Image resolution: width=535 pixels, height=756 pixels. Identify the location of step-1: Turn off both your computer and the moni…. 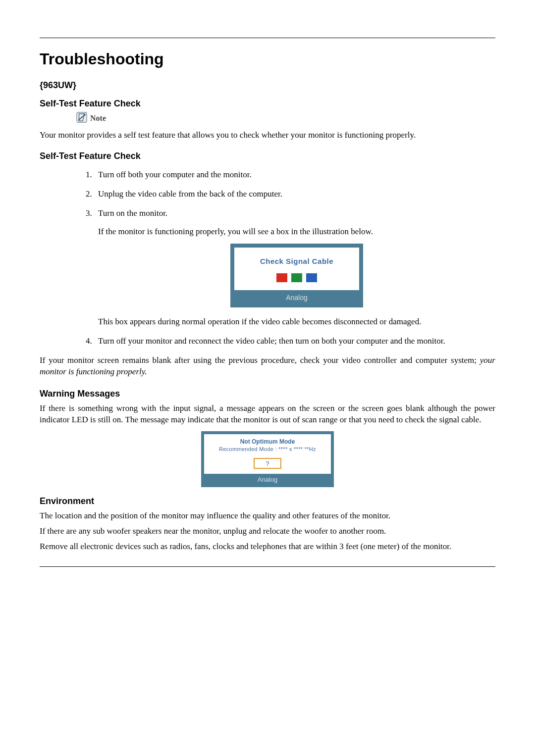
(295, 175).